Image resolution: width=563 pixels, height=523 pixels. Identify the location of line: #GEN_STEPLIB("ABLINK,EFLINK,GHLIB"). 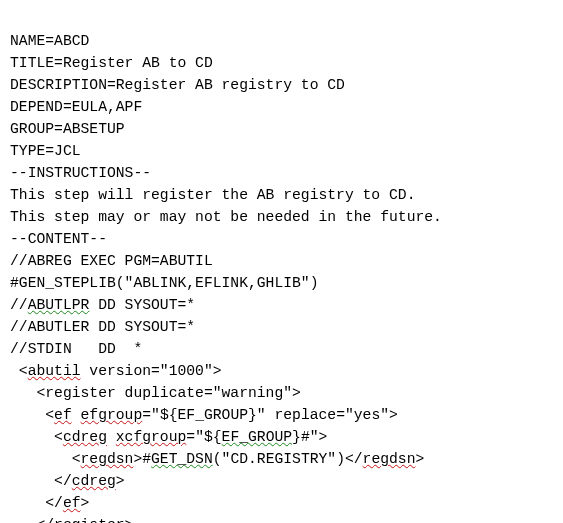
(164, 283).